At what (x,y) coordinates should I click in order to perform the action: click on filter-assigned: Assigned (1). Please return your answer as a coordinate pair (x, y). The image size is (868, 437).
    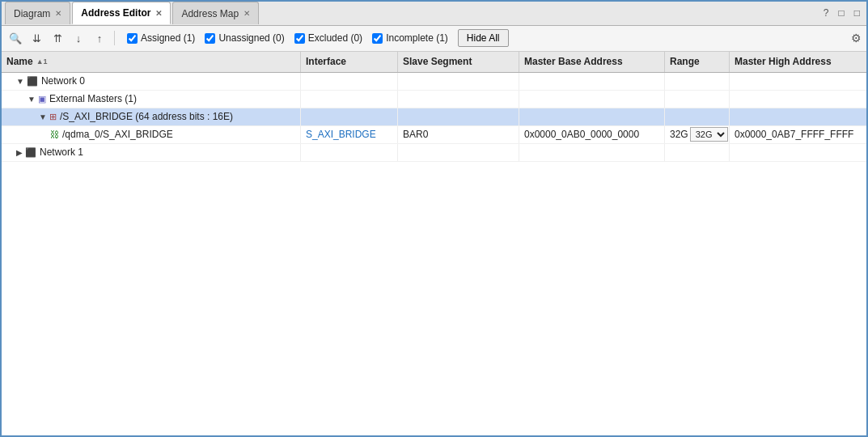
    Looking at the image, I should click on (161, 38).